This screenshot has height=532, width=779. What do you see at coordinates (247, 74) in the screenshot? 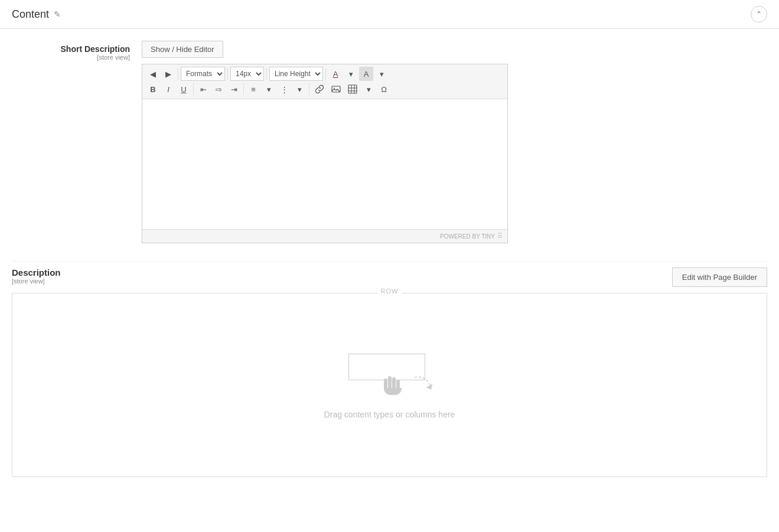
I see `font-size-select: 14px` at bounding box center [247, 74].